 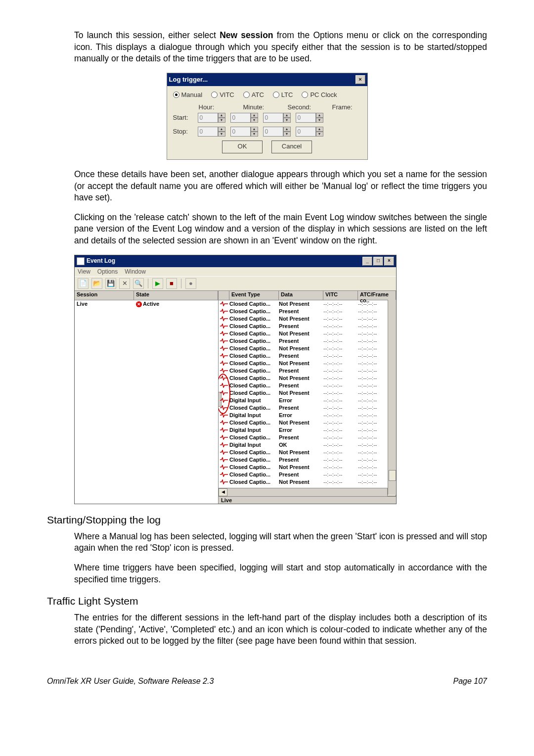 I want to click on start-hour-spinner: 0▲▼, so click(x=212, y=118).